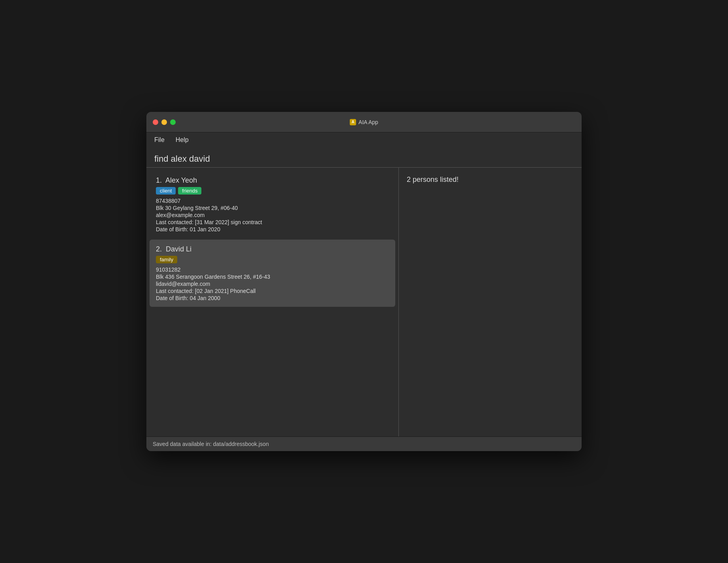  Describe the element at coordinates (272, 191) in the screenshot. I see `contact-tags-1: client friends` at that location.